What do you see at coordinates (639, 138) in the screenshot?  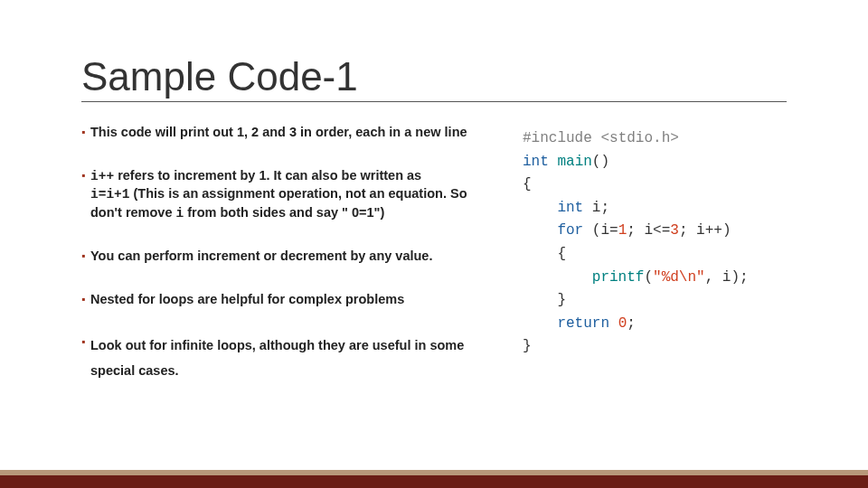 I see `code-token: <stdio.h>` at bounding box center [639, 138].